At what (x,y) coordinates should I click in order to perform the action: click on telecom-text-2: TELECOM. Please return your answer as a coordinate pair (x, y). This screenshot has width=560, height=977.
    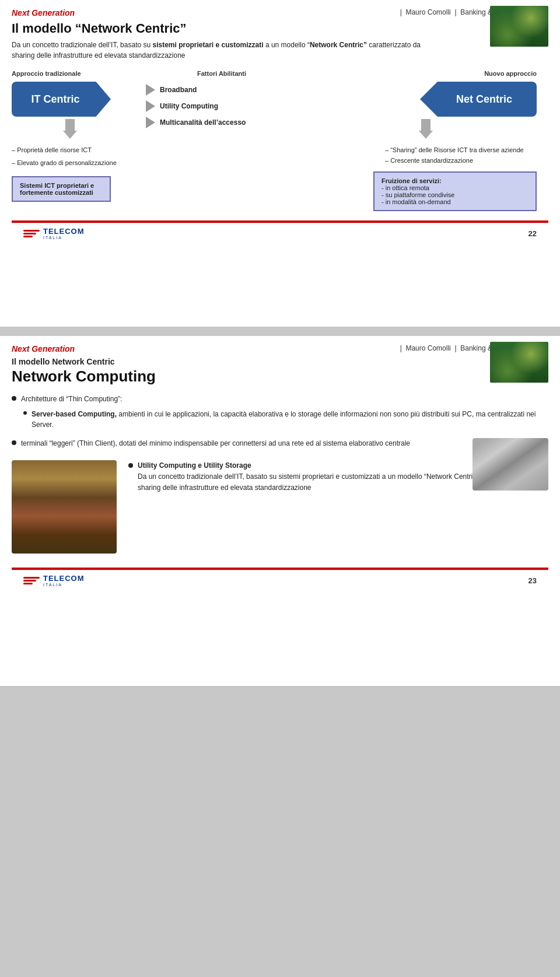
    Looking at the image, I should click on (64, 579).